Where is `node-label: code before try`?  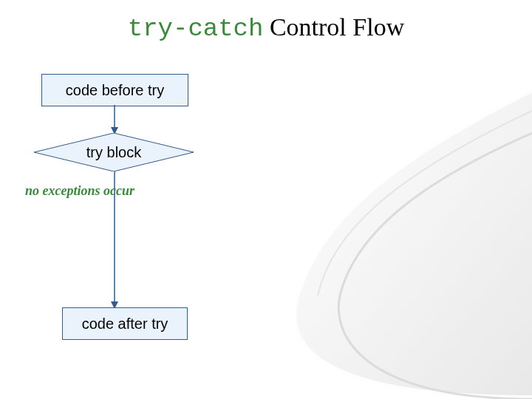
node-label: code before try is located at coordinates (115, 90).